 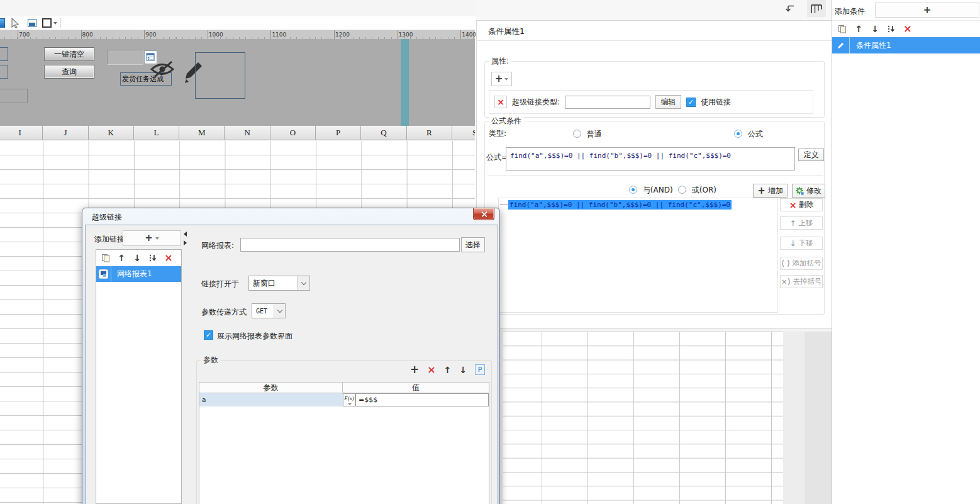 I want to click on radio-and: 与(AND), so click(x=651, y=190).